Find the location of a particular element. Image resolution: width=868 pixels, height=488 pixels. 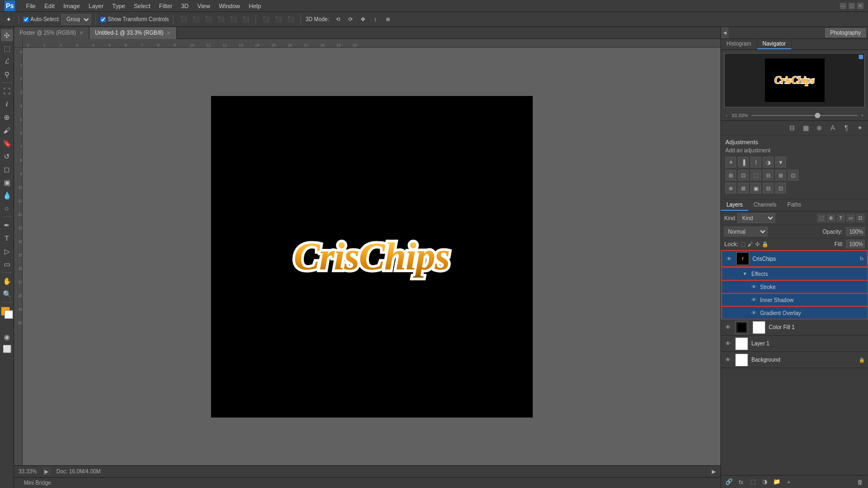

auto-select-check is located at coordinates (26, 20).